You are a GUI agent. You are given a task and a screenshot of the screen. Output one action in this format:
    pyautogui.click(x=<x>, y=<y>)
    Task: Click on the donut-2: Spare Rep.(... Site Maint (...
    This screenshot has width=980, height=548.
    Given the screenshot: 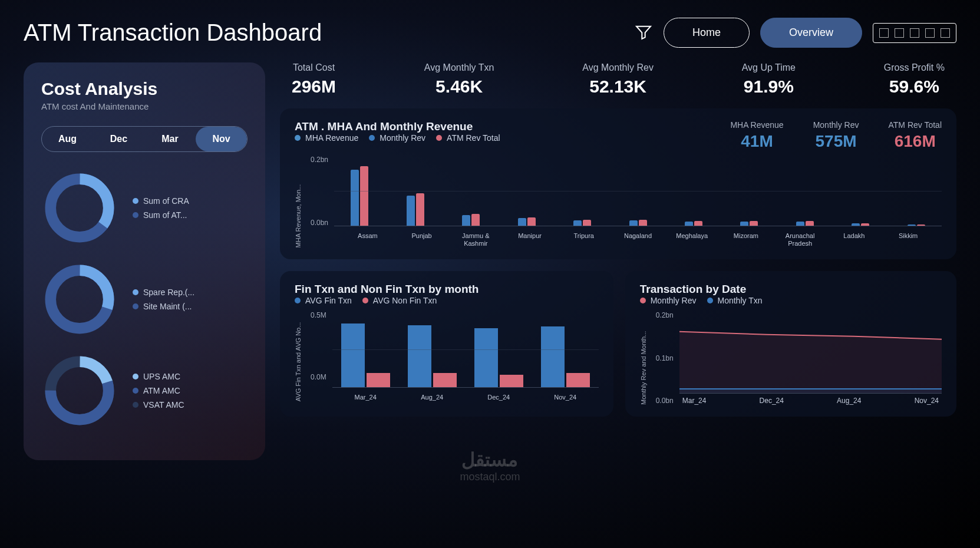 What is the action you would take?
    pyautogui.click(x=144, y=299)
    